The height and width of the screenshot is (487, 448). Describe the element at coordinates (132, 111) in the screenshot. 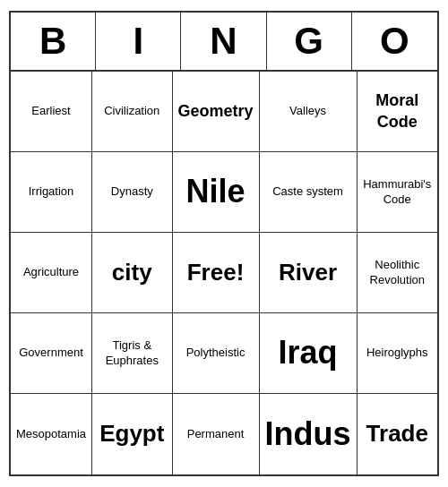

I see `cell-text: Civilization` at that location.